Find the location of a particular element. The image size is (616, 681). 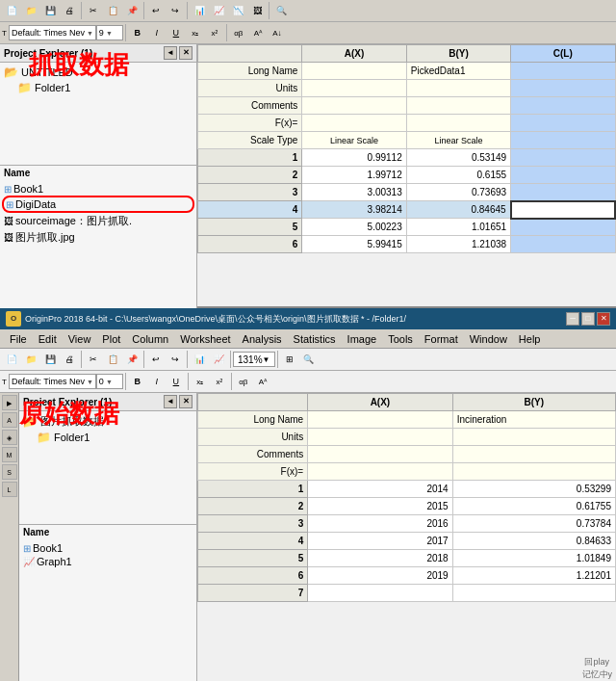

bold-button-top: B is located at coordinates (138, 33).